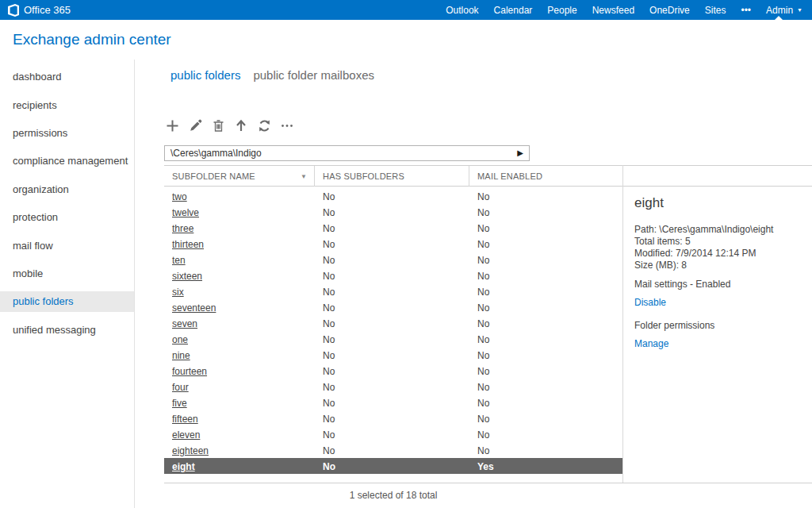 This screenshot has height=508, width=812. I want to click on table-row: seventeenNoNo, so click(393, 307).